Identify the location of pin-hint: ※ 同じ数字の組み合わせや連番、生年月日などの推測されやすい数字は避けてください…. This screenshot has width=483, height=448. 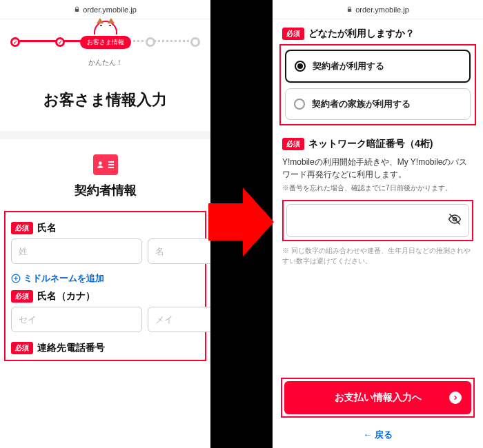
(378, 256).